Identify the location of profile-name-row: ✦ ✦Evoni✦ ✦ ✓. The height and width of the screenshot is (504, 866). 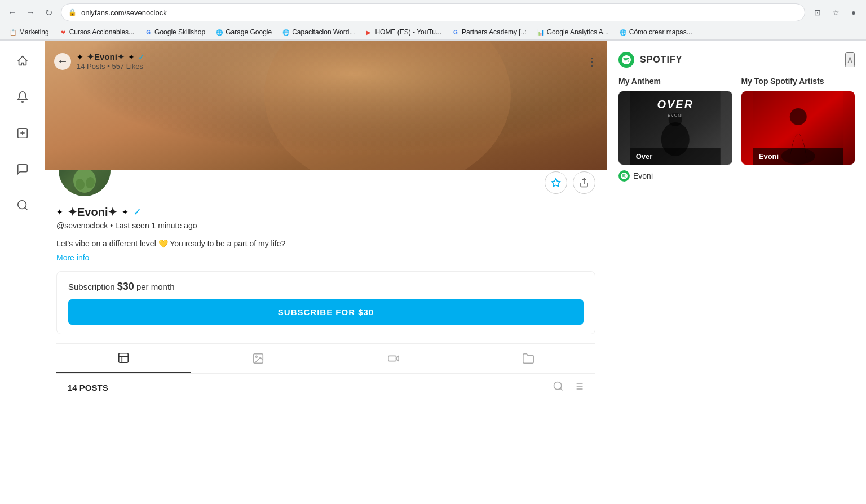
(326, 212).